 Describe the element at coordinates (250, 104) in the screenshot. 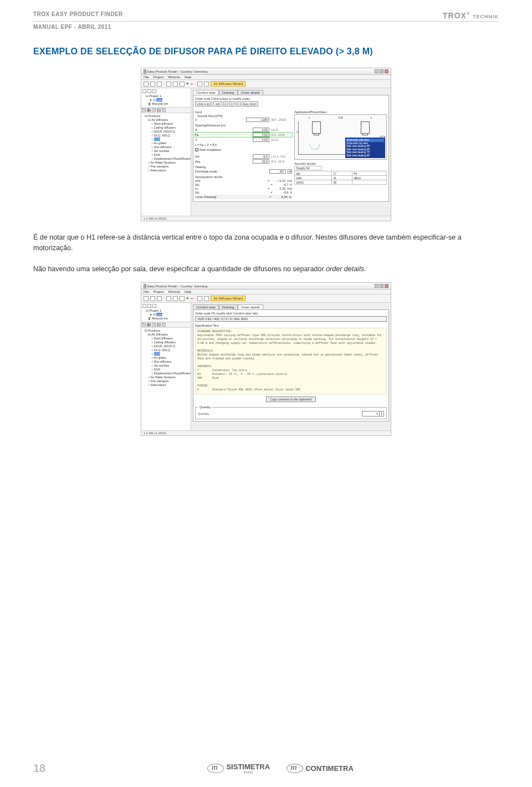

I see `order-part: RAL 9010` at that location.